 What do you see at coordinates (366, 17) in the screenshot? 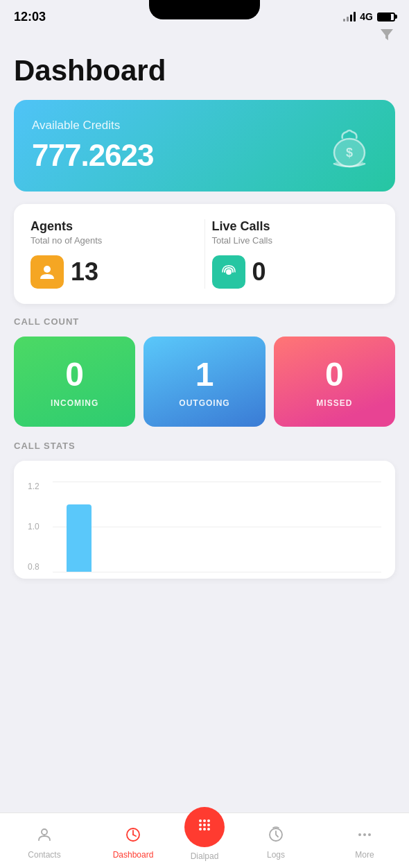
I see `network-label: 4G` at bounding box center [366, 17].